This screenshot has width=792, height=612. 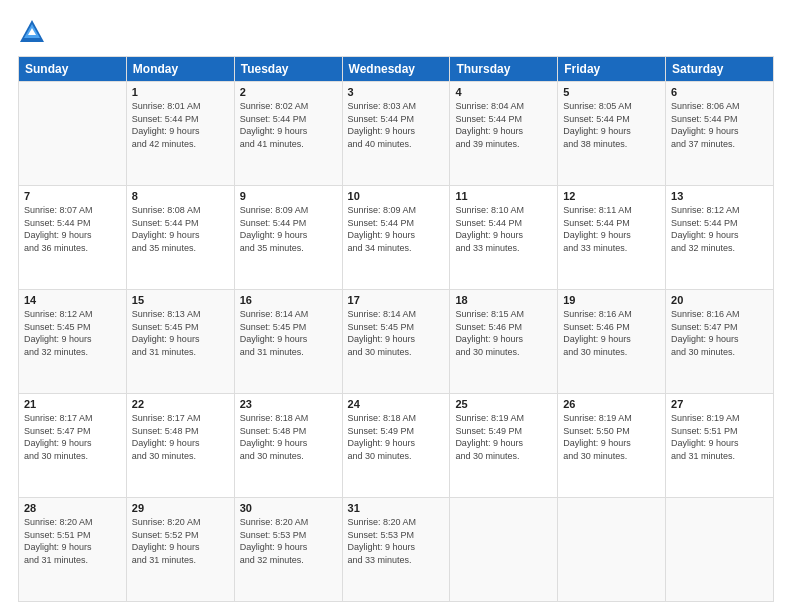 What do you see at coordinates (396, 508) in the screenshot?
I see `day-number: 31` at bounding box center [396, 508].